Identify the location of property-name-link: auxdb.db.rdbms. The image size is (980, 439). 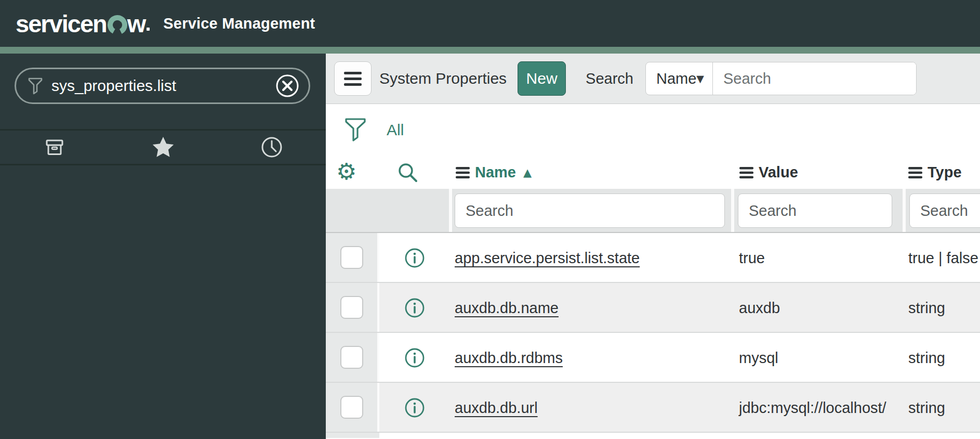
(509, 358).